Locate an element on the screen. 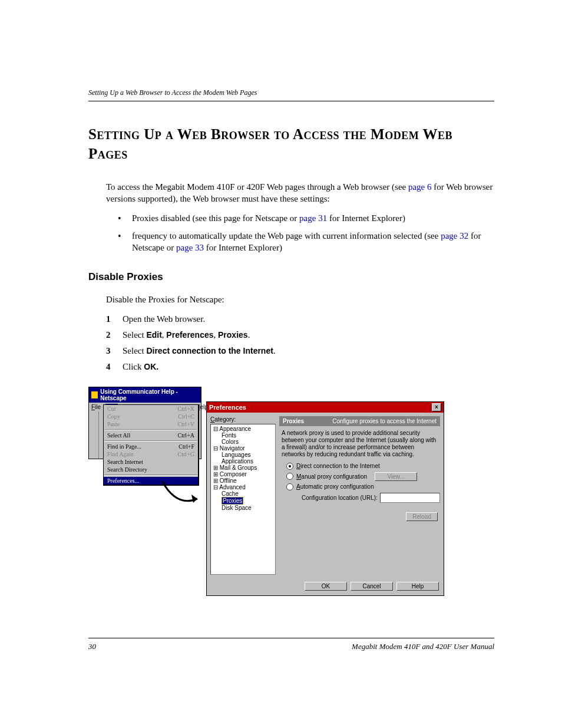 The image size is (562, 728). netscape-sidebar is located at coordinates (94, 435).